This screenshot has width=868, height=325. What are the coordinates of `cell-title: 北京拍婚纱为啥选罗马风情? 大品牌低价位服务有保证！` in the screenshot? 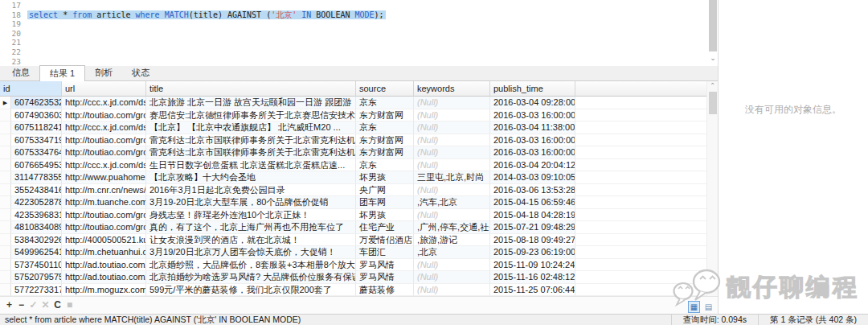 It's located at (251, 278).